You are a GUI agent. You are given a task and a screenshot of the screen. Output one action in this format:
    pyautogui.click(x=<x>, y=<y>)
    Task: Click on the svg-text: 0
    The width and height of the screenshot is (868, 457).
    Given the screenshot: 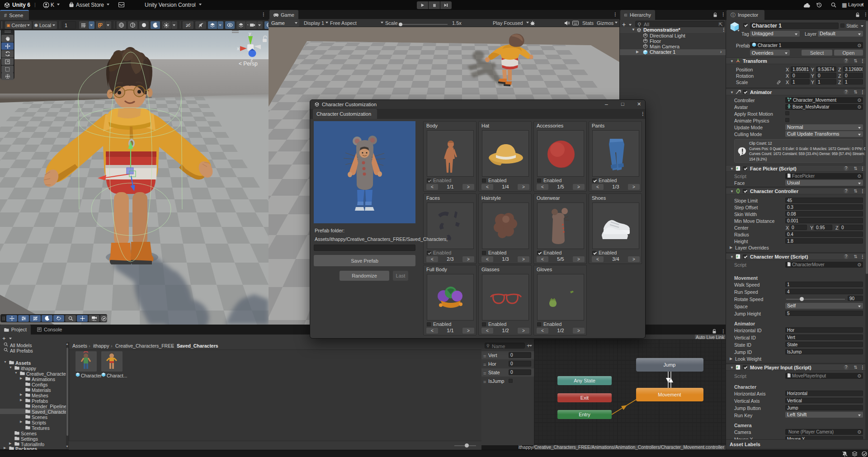 What is the action you would take?
    pyautogui.click(x=189, y=25)
    